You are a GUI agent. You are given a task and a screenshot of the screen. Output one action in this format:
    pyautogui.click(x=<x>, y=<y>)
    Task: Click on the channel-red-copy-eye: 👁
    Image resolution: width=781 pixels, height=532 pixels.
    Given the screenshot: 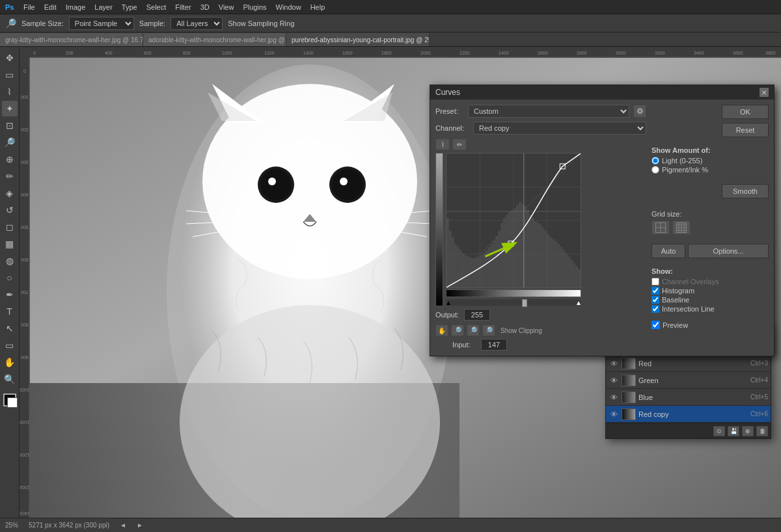 What is the action you would take?
    pyautogui.click(x=614, y=414)
    